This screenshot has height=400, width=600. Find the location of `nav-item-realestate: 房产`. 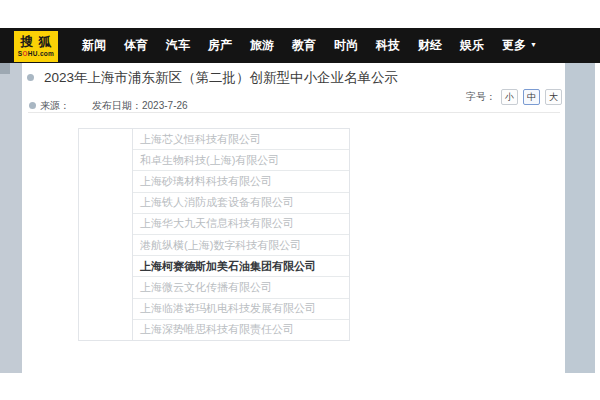

nav-item-realestate: 房产 is located at coordinates (220, 46).